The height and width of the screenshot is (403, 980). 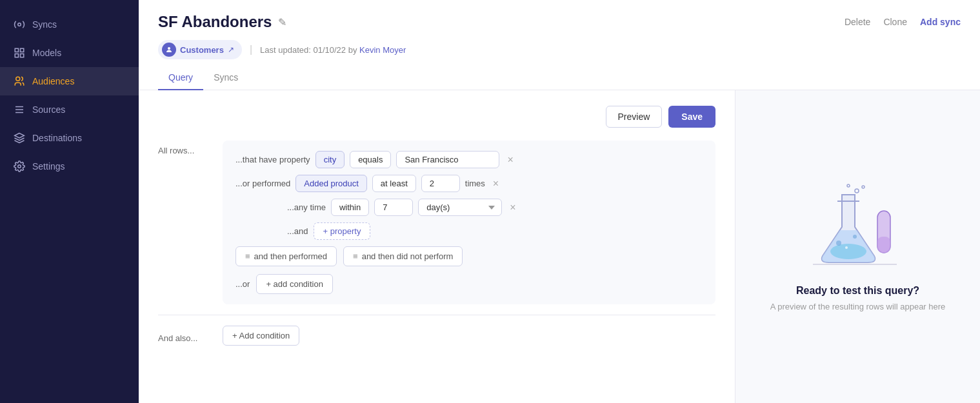 I want to click on did-not-perform-icon: ≡, so click(x=355, y=257).